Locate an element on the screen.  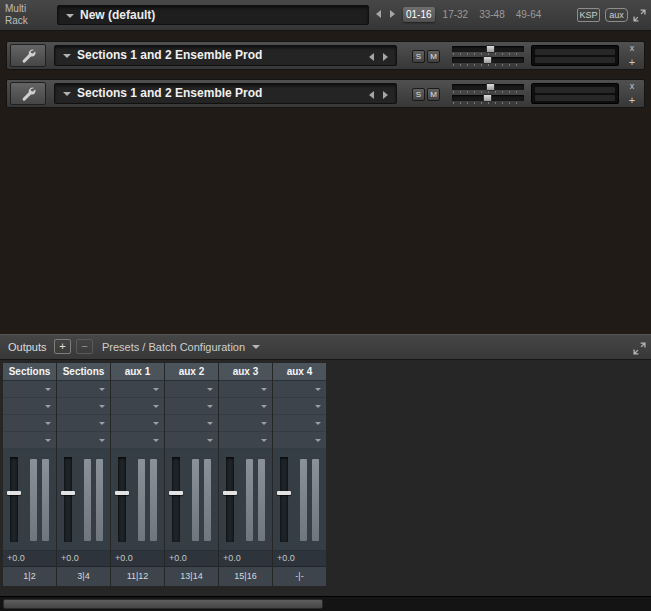
channel-name: aux 2 is located at coordinates (192, 372).